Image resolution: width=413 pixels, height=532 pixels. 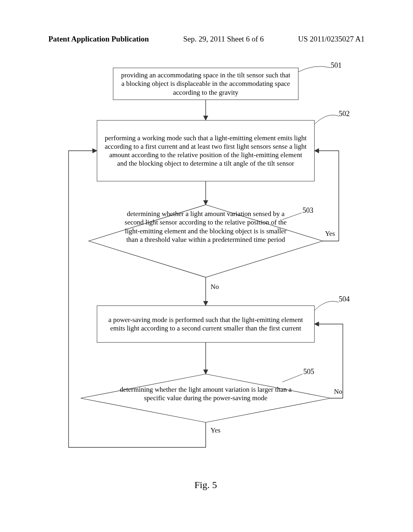 What do you see at coordinates (223, 39) in the screenshot?
I see `header-center: Sep. 29, 2011 Sheet 6 of 6` at bounding box center [223, 39].